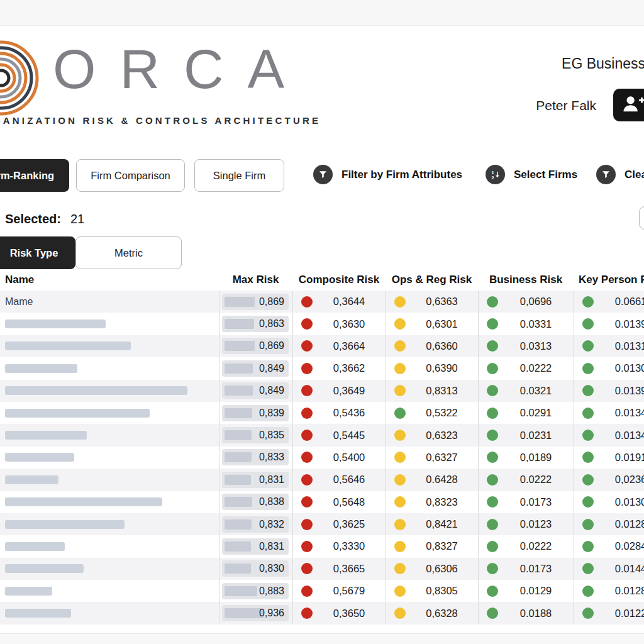 The image size is (644, 644). Describe the element at coordinates (38, 253) in the screenshot. I see `toggle-risk-type: Risk Type` at that location.